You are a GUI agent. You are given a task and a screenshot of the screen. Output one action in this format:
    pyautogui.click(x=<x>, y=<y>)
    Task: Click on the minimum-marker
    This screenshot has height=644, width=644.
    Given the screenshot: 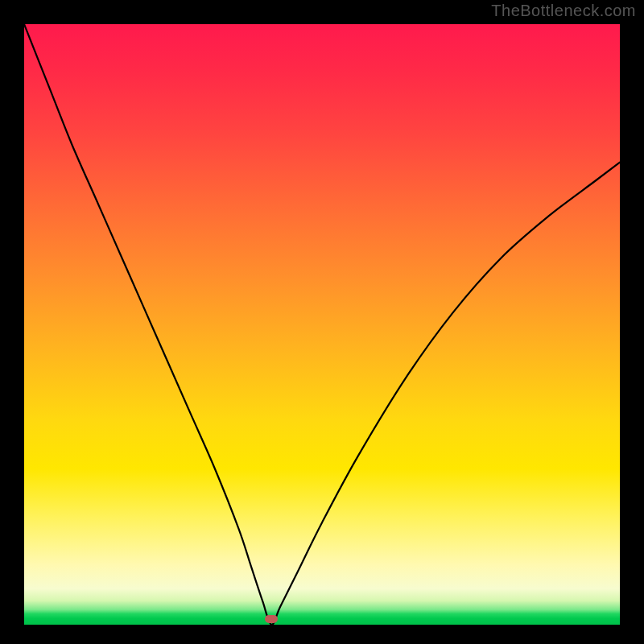 What is the action you would take?
    pyautogui.click(x=271, y=619)
    